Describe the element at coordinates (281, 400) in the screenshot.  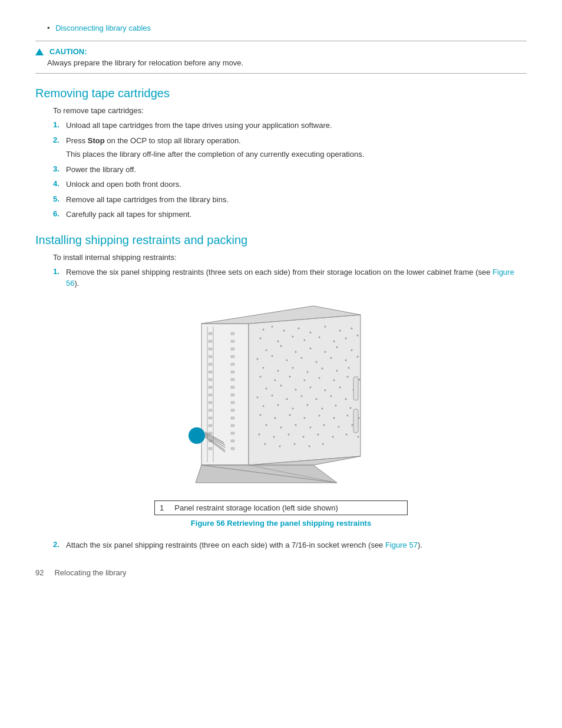
I see `cabinet-figure` at that location.